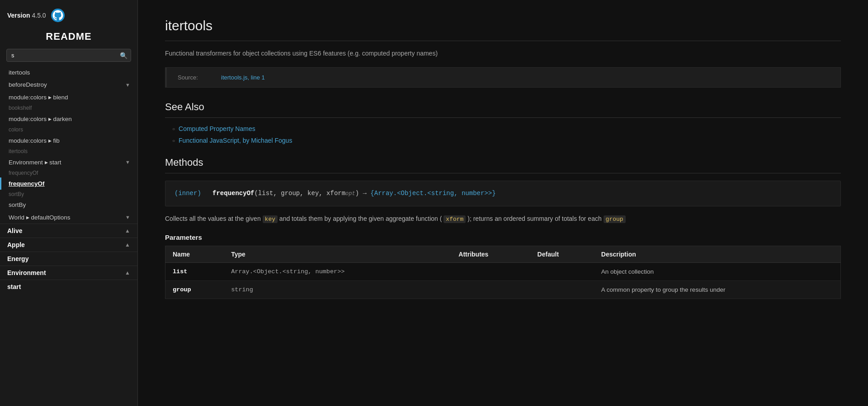  What do you see at coordinates (562, 289) in the screenshot?
I see `param-default-group` at bounding box center [562, 289].